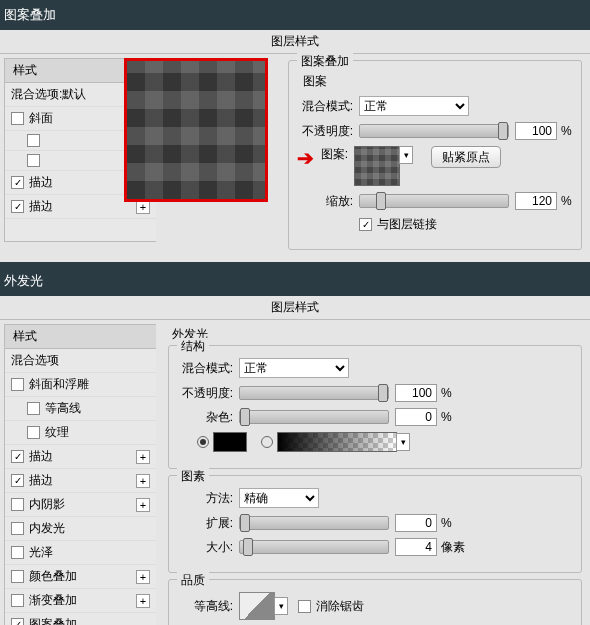 Image resolution: width=590 pixels, height=625 pixels. I want to click on row-innershadow: 内阴影+, so click(80, 505).